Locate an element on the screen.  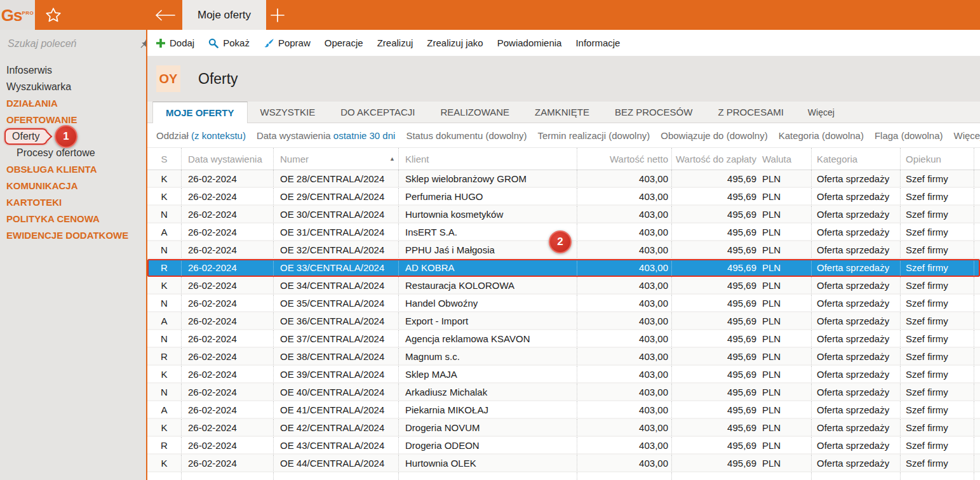
sidebar-item-polityka-cenowa: POLITYKA CENOWA is located at coordinates (73, 219).